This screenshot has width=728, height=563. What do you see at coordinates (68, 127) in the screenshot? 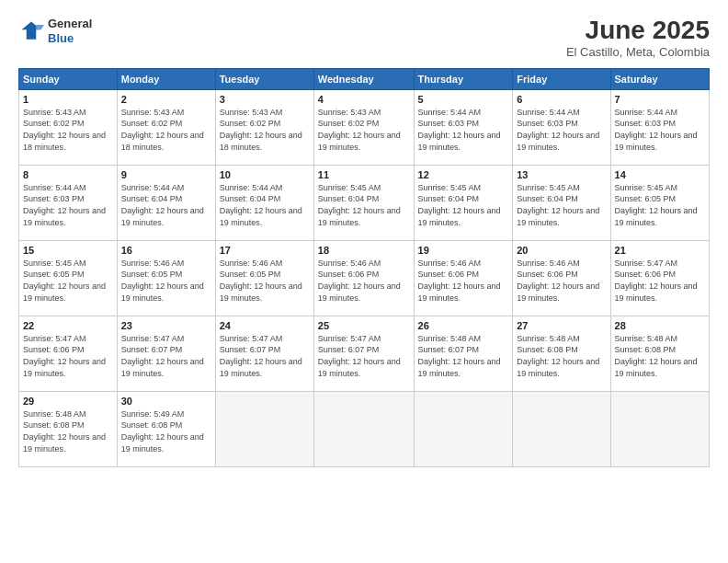
I see `table-row: 1 Sunrise: 5:43 AM Sunset: 6:02 PM Dayli…` at bounding box center [68, 127].